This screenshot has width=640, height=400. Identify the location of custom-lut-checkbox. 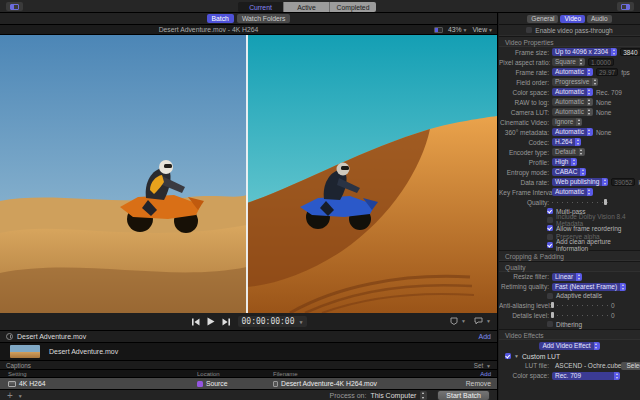
(508, 356).